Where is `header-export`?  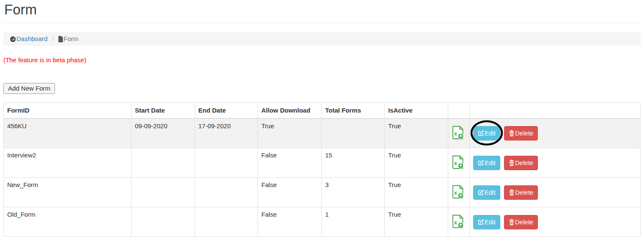 header-export is located at coordinates (459, 111).